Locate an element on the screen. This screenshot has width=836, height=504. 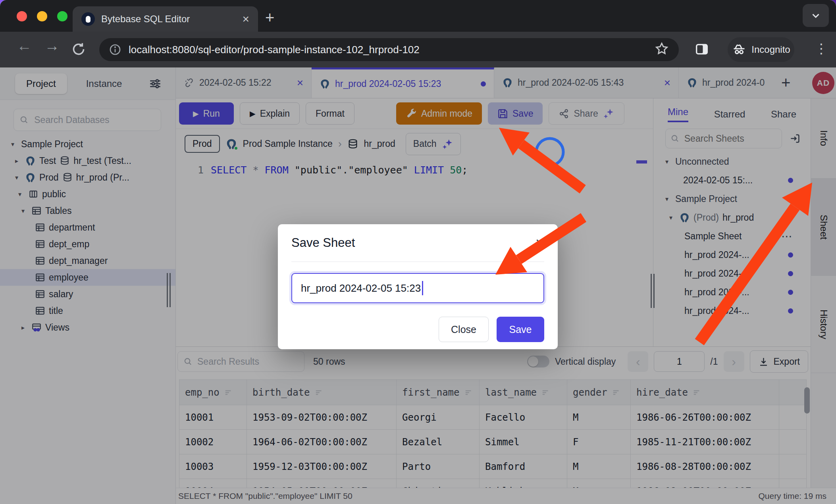
new-tab-button: + is located at coordinates (270, 17).